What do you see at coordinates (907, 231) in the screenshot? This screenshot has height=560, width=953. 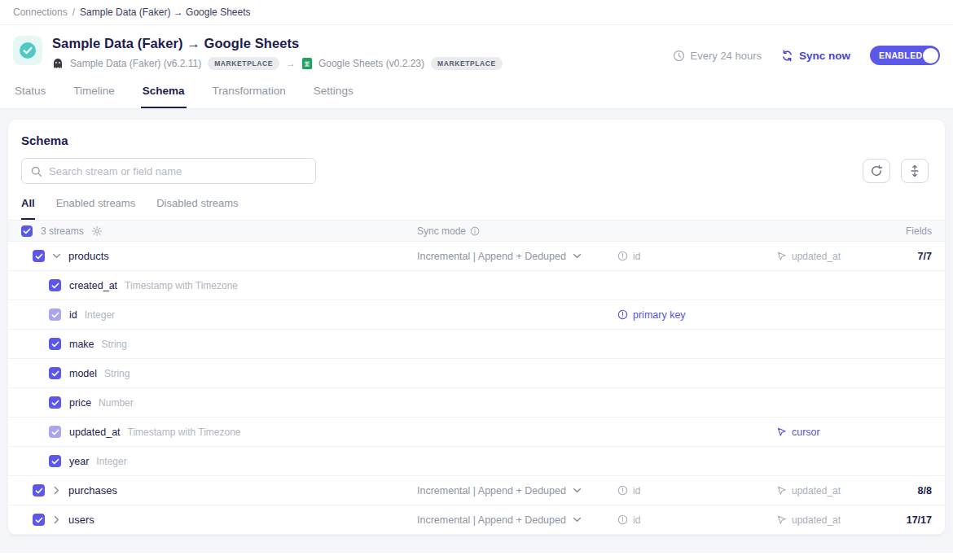 I see `fields-column-label: Fields` at bounding box center [907, 231].